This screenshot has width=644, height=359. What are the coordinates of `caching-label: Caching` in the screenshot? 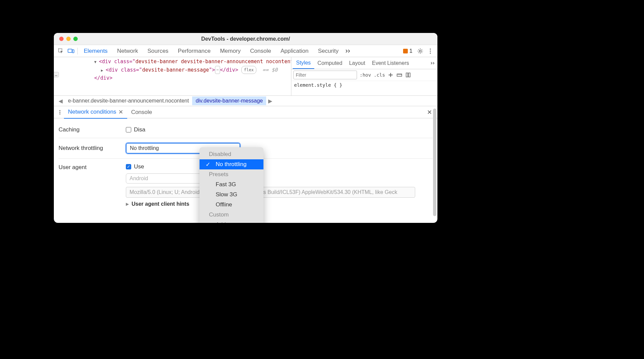 It's located at (92, 130).